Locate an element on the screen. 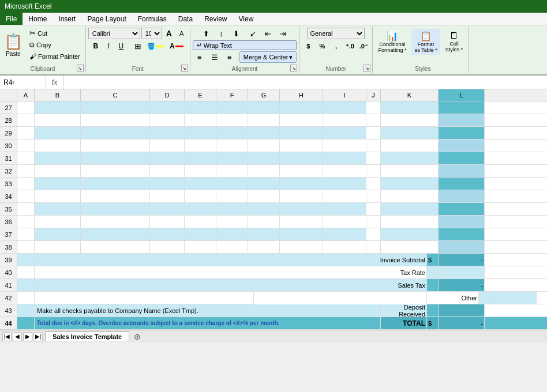 This screenshot has width=547, height=392. cell-30-k is located at coordinates (410, 145).